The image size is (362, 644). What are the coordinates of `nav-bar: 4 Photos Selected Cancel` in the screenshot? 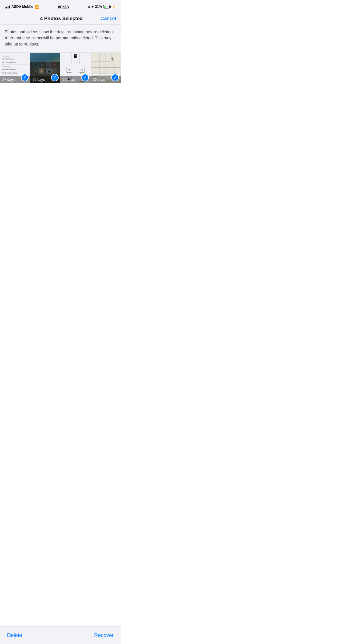 It's located at (60, 19).